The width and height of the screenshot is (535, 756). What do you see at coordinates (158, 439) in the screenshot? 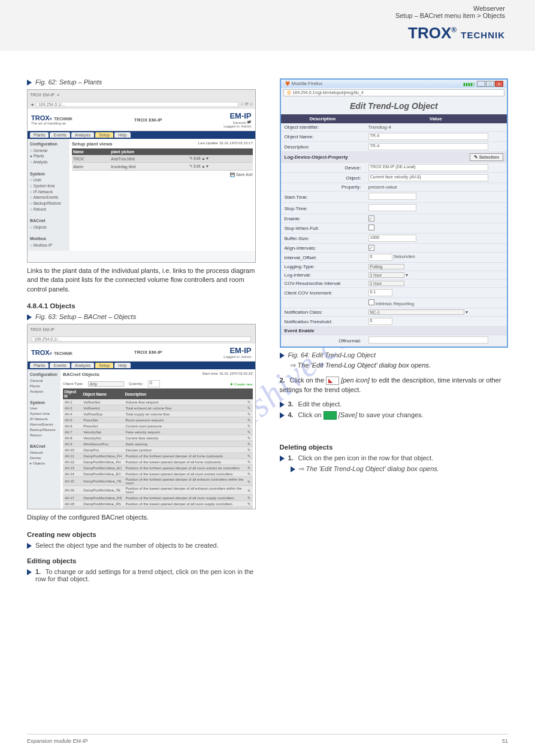
I see `main-panel: BACnet Objects Start time: 01.01.1970 02…` at bounding box center [158, 439].